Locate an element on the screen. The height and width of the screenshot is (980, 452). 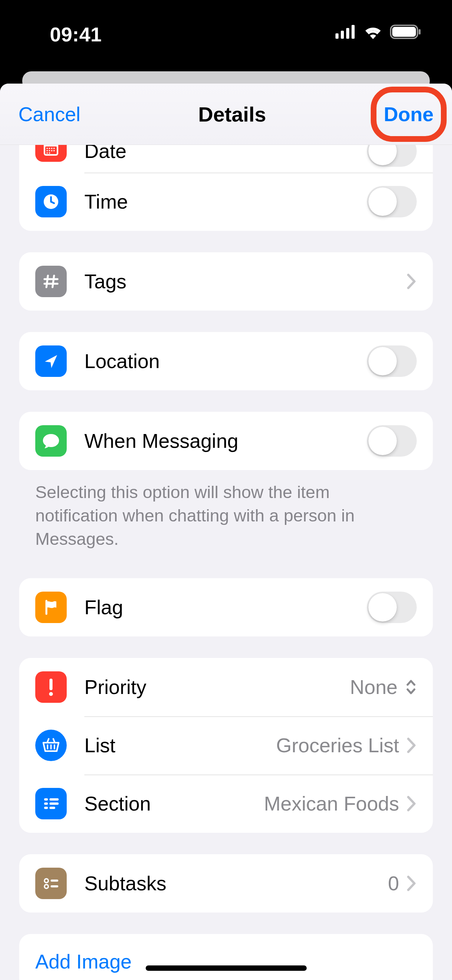
status-bar: 09:41 is located at coordinates (226, 35).